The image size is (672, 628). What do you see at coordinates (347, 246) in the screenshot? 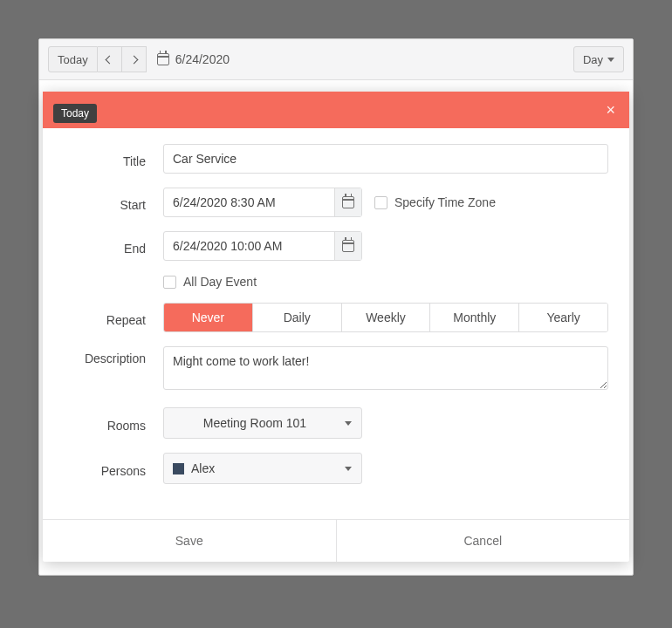
I see `end-date-picker-button` at bounding box center [347, 246].